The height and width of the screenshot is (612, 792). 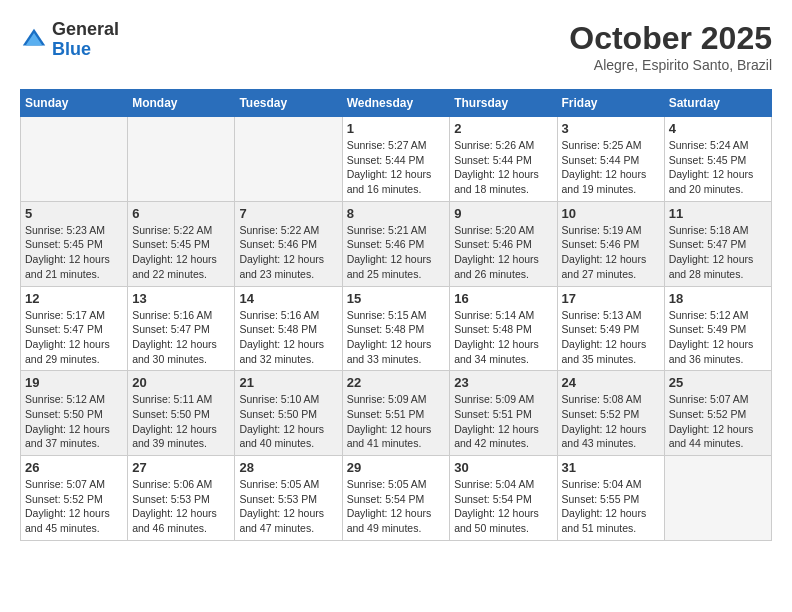 I want to click on logo-text: General Blue, so click(x=86, y=40).